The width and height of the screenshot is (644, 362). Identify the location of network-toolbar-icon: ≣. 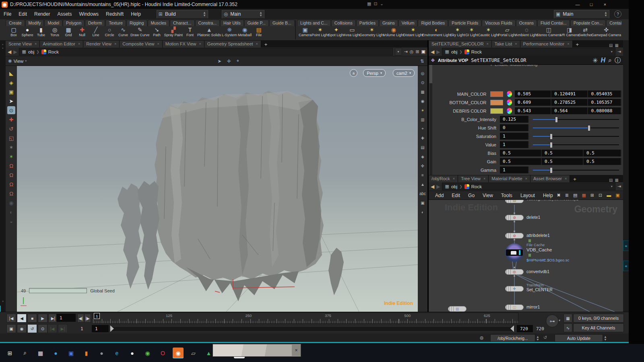
(567, 195).